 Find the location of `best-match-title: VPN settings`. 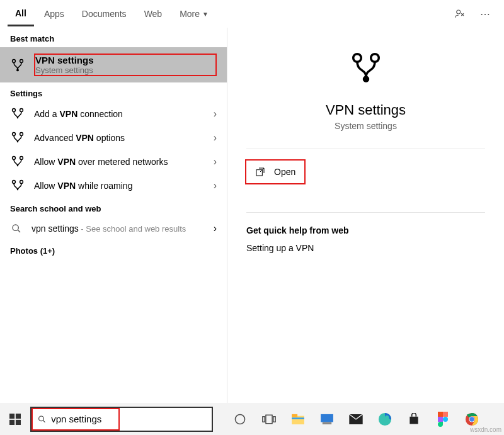

best-match-title: VPN settings is located at coordinates (64, 60).